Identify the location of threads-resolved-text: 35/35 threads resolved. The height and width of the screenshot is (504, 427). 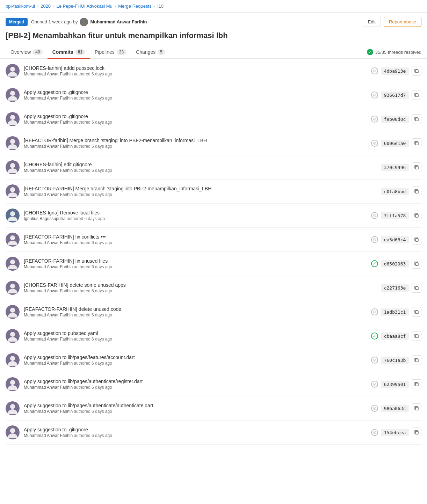
(398, 52).